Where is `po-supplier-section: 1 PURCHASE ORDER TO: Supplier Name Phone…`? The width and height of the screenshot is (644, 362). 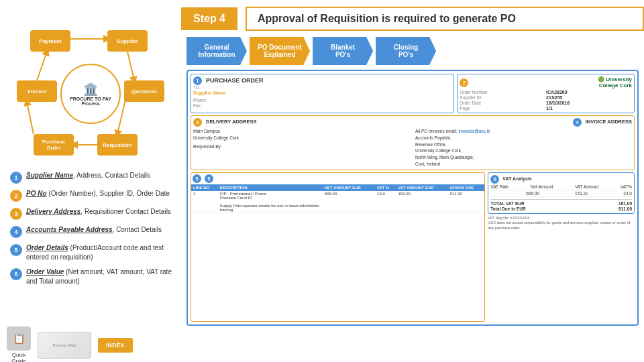 po-supplier-section: 1 PURCHASE ORDER TO: Supplier Name Phone… is located at coordinates (322, 94).